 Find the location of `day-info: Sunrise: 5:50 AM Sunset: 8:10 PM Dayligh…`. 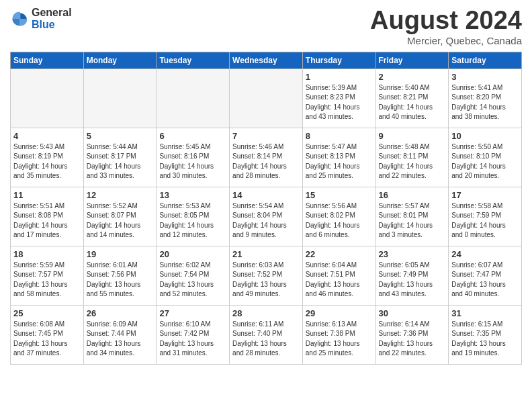

day-info: Sunrise: 5:50 AM Sunset: 8:10 PM Dayligh… is located at coordinates (485, 162).